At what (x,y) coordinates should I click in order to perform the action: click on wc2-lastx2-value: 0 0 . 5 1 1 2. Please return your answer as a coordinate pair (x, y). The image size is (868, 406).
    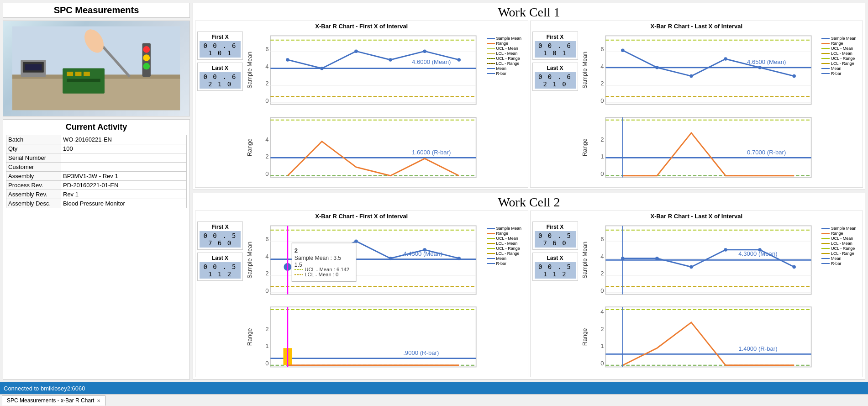
    Looking at the image, I should click on (555, 270).